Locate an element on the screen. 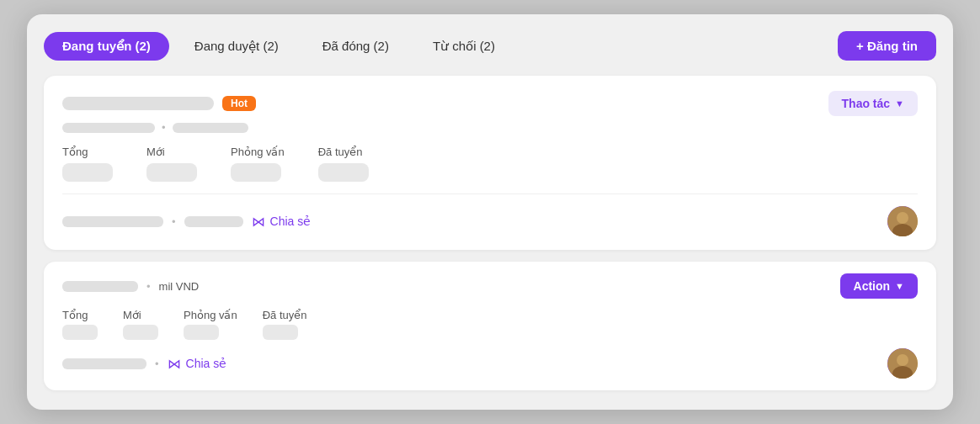 The image size is (980, 424). card-footer-2: • ⋈ Chia sẻ is located at coordinates (490, 363).